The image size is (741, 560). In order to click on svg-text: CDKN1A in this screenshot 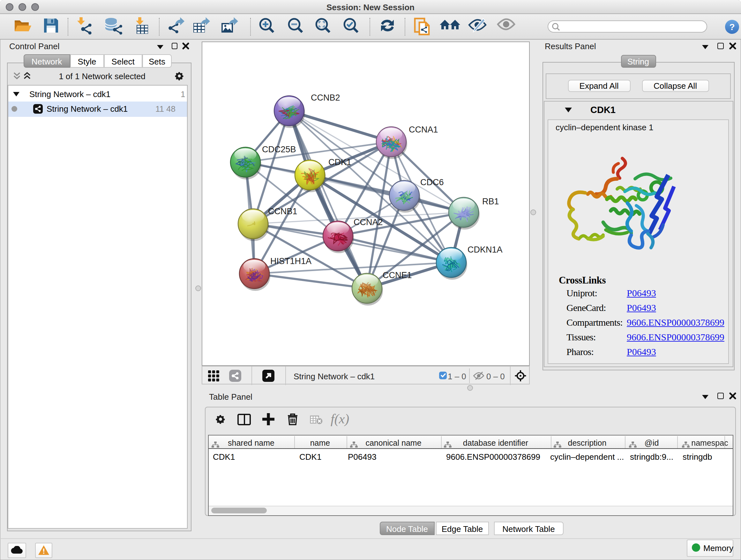, I will do `click(485, 250)`.